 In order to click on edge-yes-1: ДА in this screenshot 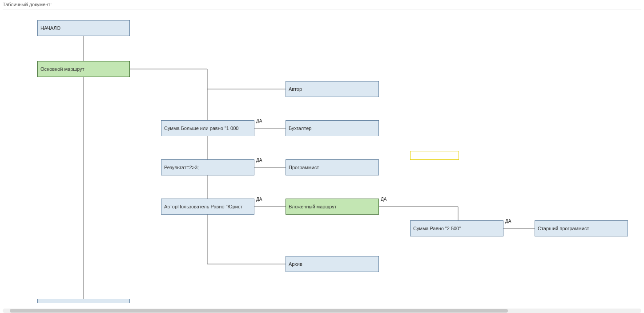, I will do `click(259, 121)`.